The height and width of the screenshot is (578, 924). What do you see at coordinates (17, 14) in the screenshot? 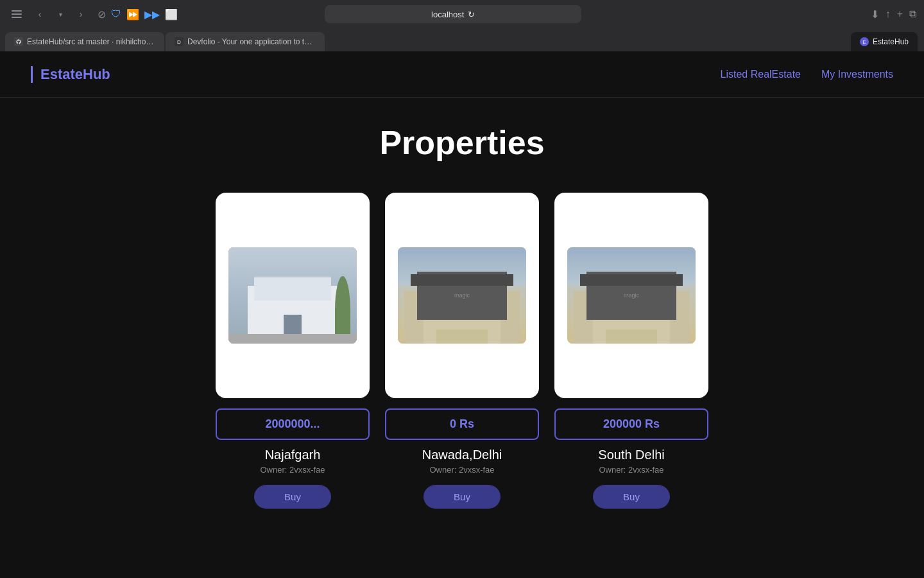
I see `sidebar-toggle` at bounding box center [17, 14].